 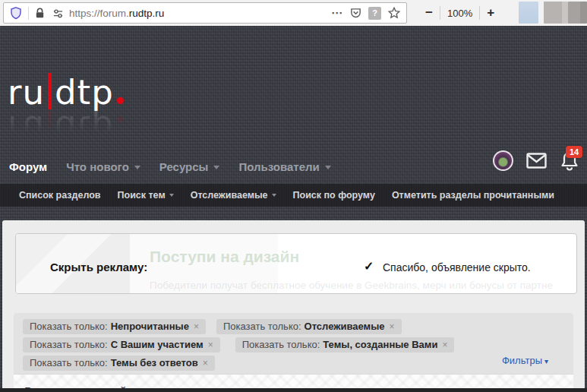 What do you see at coordinates (28, 167) in the screenshot?
I see `nav-tab-forum: Форум` at bounding box center [28, 167].